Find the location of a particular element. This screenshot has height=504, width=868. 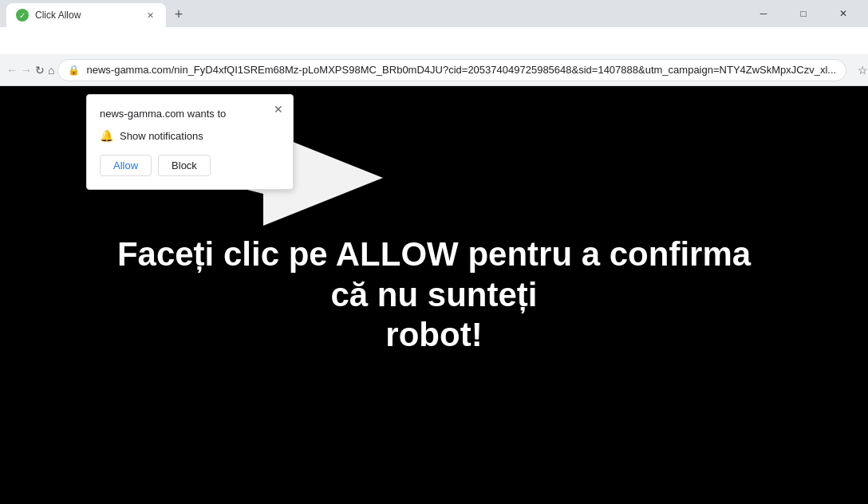

home-icon: ⌂ is located at coordinates (51, 70).